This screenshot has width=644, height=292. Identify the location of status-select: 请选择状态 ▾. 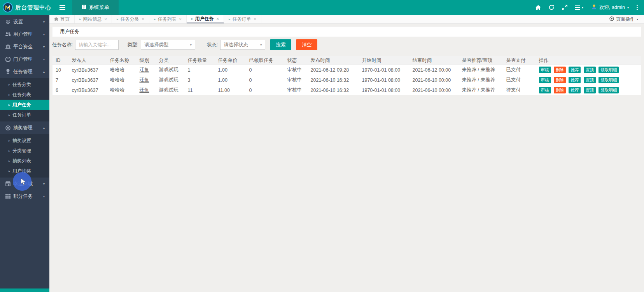
(243, 45).